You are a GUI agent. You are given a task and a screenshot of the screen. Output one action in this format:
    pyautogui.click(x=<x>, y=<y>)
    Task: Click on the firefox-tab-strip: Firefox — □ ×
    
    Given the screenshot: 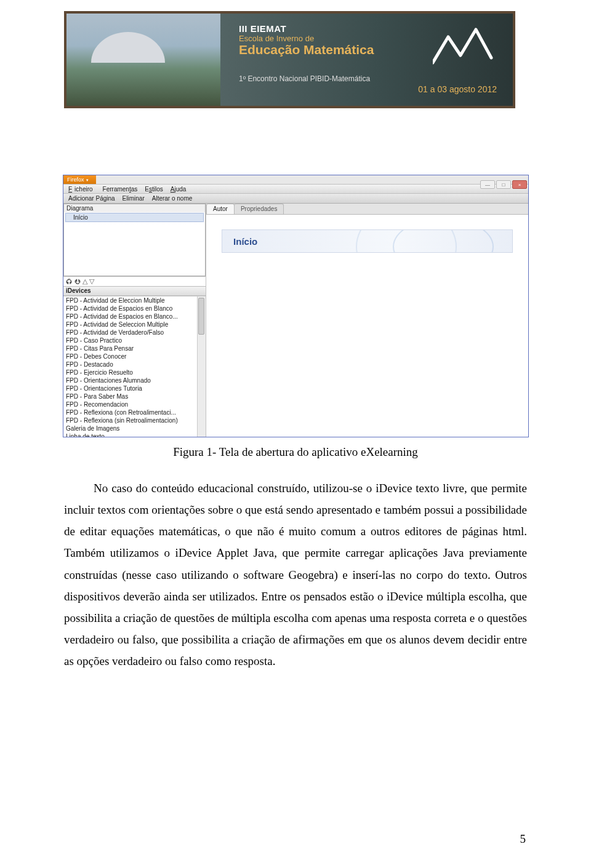 What is the action you would take?
    pyautogui.click(x=296, y=180)
    